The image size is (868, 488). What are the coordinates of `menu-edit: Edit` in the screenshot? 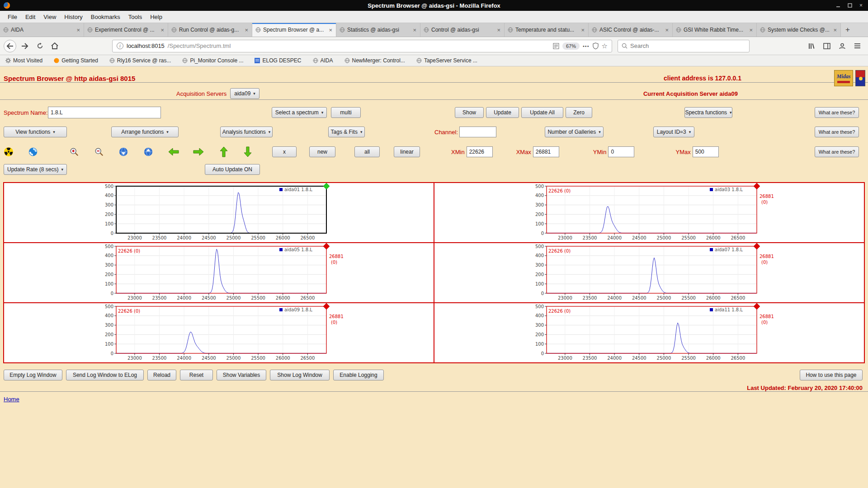 It's located at (30, 17).